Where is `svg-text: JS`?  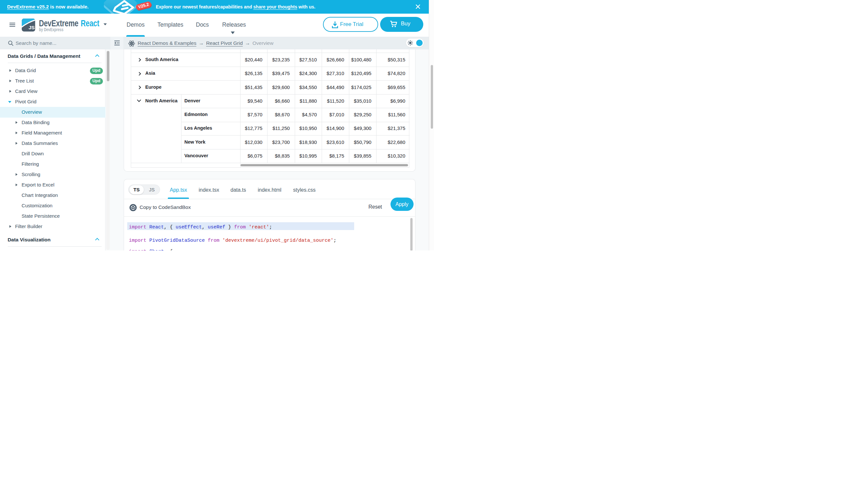 svg-text: JS is located at coordinates (32, 28).